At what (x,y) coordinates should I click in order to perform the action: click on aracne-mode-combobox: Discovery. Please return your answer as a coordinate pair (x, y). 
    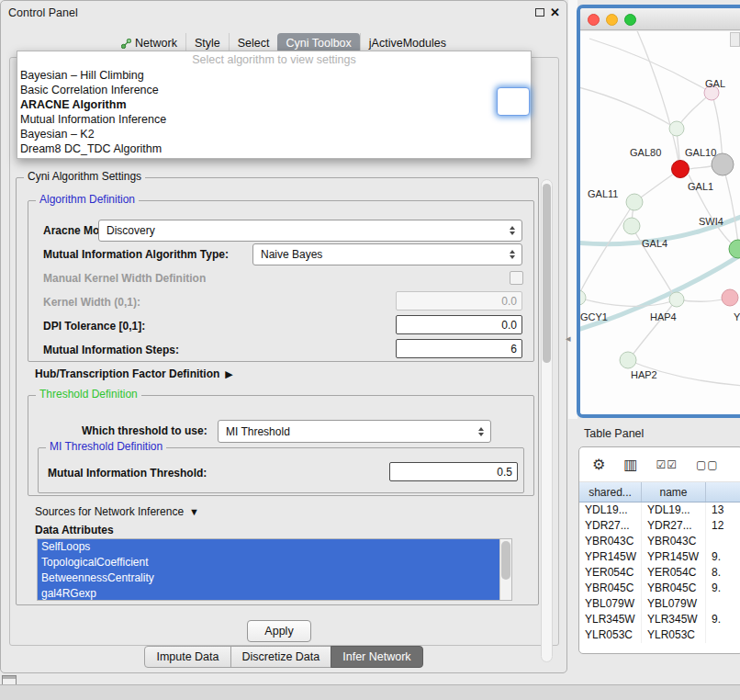
    Looking at the image, I should click on (310, 231).